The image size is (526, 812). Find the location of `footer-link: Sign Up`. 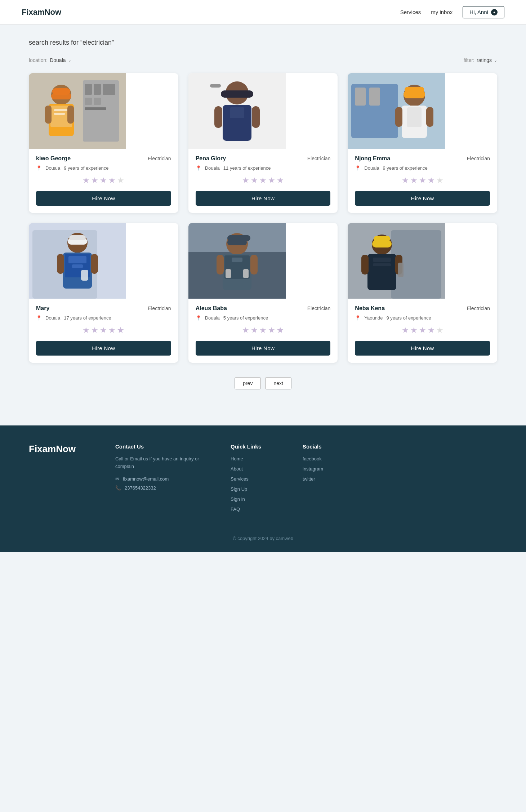

footer-link: Sign Up is located at coordinates (239, 489).